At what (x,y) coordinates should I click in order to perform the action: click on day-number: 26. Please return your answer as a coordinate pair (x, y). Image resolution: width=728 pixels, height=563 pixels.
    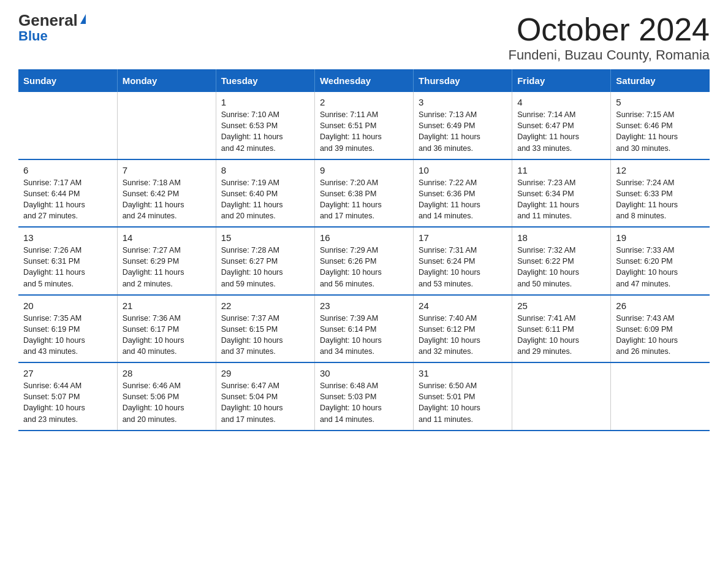
    Looking at the image, I should click on (661, 305).